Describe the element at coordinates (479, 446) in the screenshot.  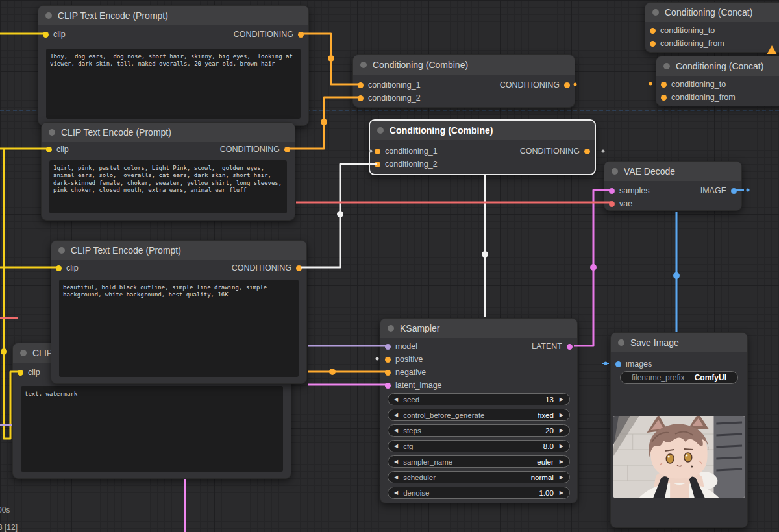
I see `cfg-widget: ◀ cfg 8.0 ▶` at that location.